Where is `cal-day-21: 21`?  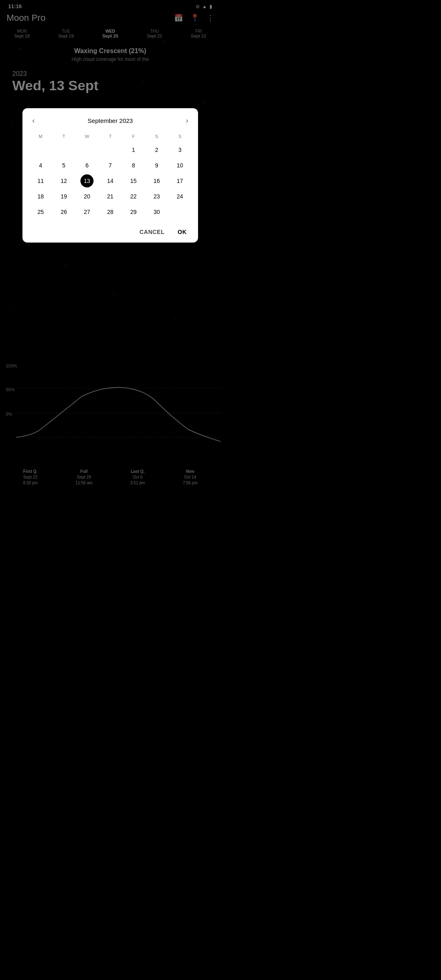 cal-day-21: 21 is located at coordinates (110, 196).